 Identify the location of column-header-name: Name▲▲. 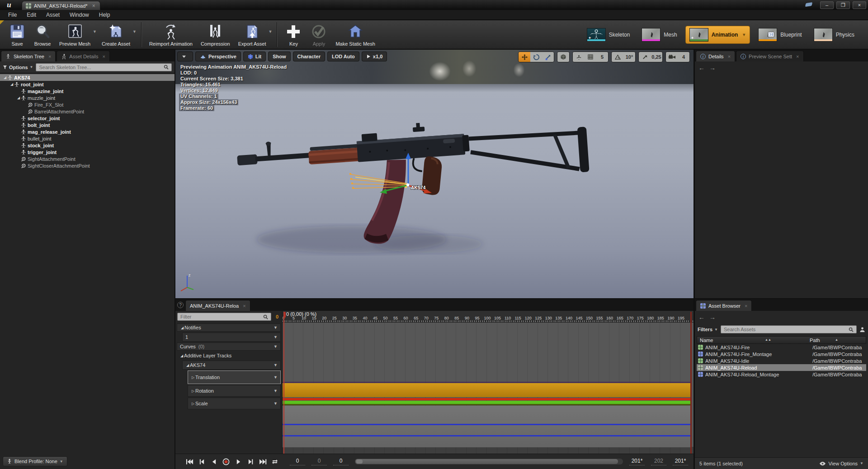
(752, 340).